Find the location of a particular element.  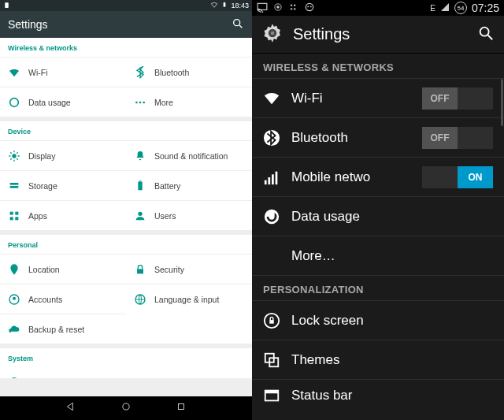

nav-recents-icon is located at coordinates (181, 408).